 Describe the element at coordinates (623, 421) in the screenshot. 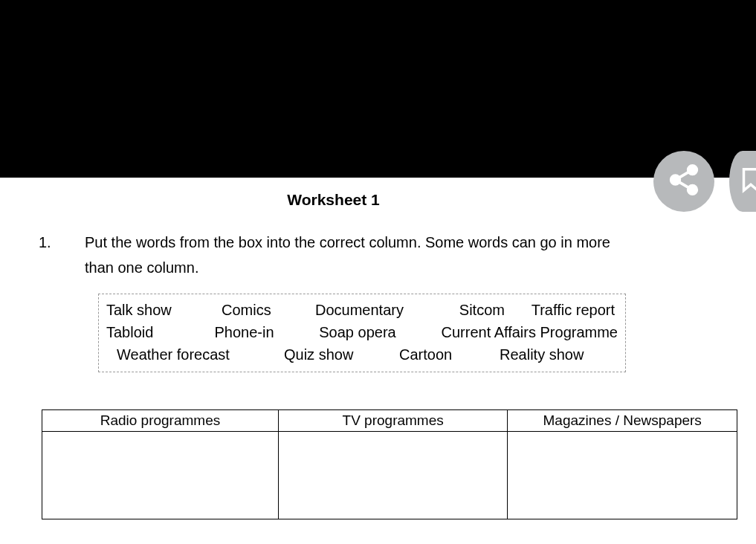

I see `table-header-magazines: Magazines / Newspapers` at that location.